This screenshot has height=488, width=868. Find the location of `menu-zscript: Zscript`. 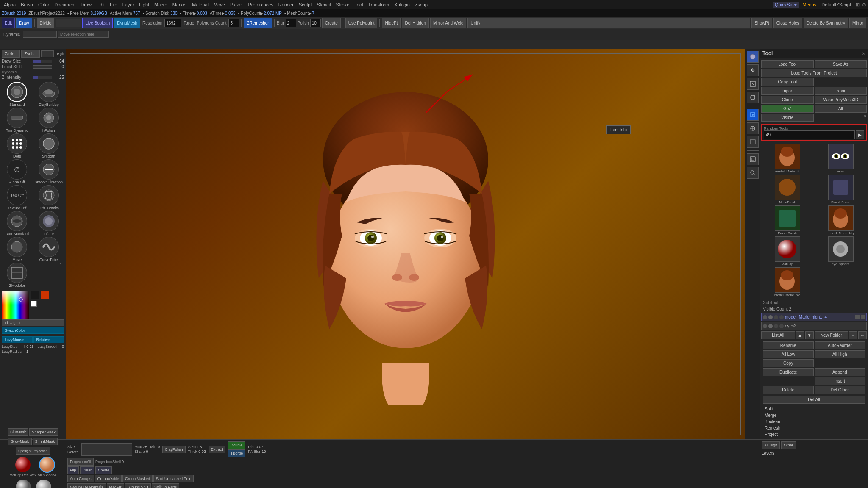

menu-zscript: Zscript is located at coordinates (422, 5).